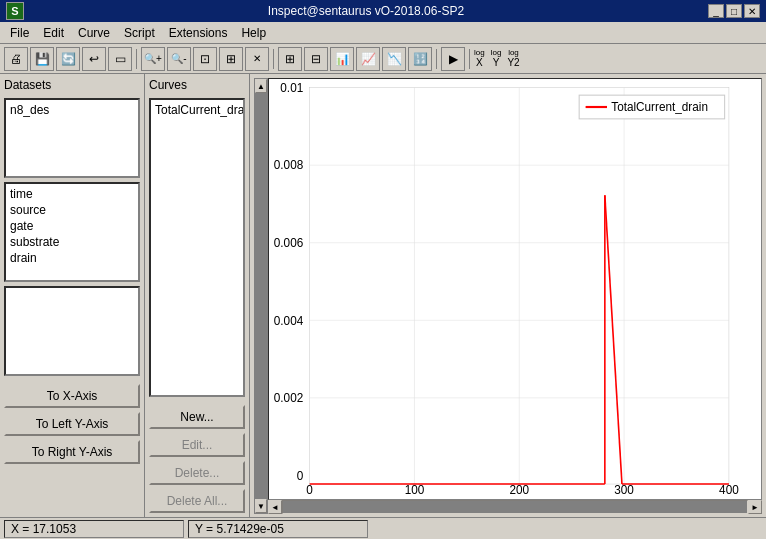 Image resolution: width=766 pixels, height=539 pixels. What do you see at coordinates (368, 59) in the screenshot?
I see `line-chart-button: 📈` at bounding box center [368, 59].